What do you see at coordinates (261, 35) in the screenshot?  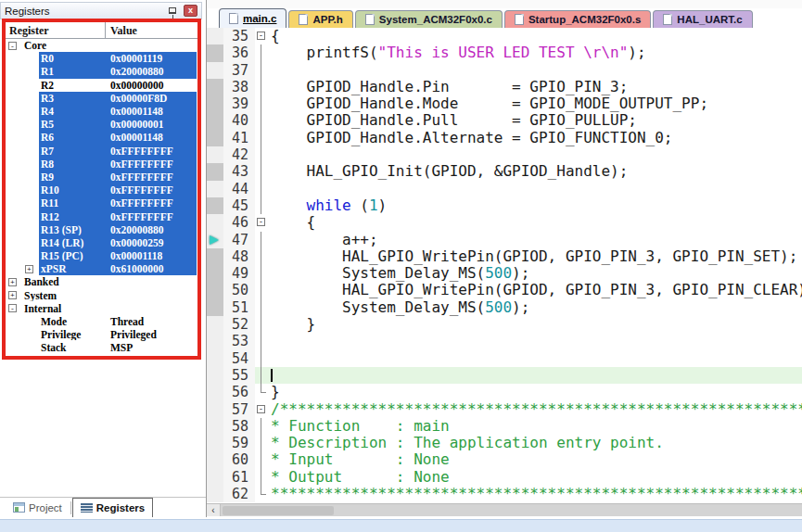 I see `fold-collapse-icon: -` at bounding box center [261, 35].